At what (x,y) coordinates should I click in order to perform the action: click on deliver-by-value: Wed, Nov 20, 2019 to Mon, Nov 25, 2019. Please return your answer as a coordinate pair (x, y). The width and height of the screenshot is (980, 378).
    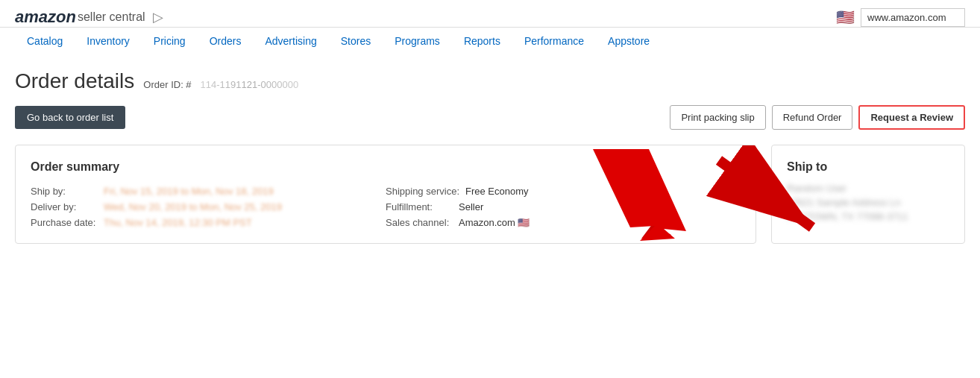
    Looking at the image, I should click on (192, 207).